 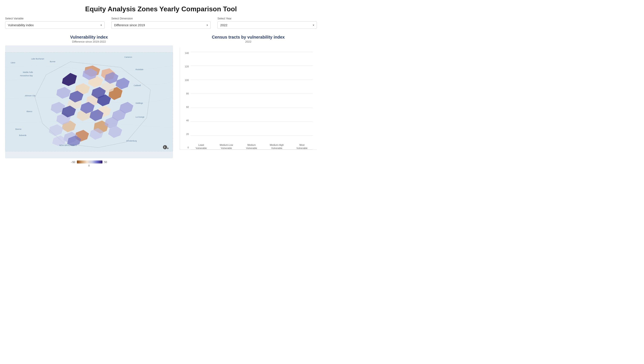 What do you see at coordinates (89, 162) in the screenshot?
I see `map-legend: −50 50` at bounding box center [89, 162].